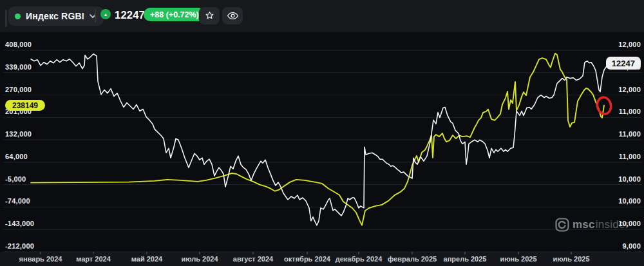 The height and width of the screenshot is (266, 644). What do you see at coordinates (631, 246) in the screenshot?
I see `right-axis-label: 9,000` at bounding box center [631, 246].